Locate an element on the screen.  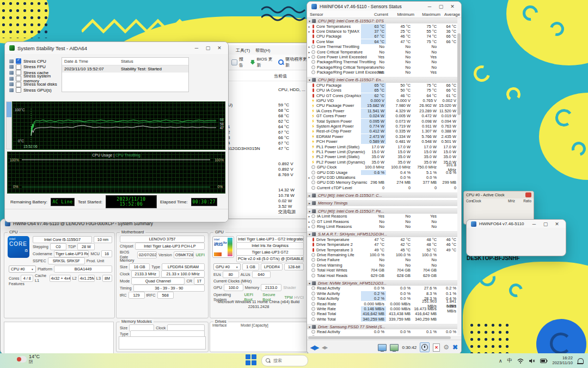
sensor-row: ▸Ring Limit ReasonsNoNoNo is located at coordinates (382, 227).